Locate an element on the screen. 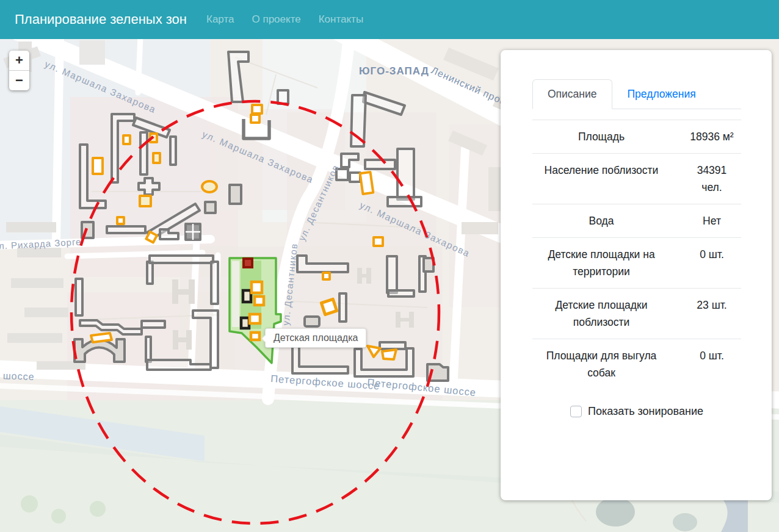 This screenshot has width=779, height=532. panel-tabs: Описание Предложения is located at coordinates (637, 94).